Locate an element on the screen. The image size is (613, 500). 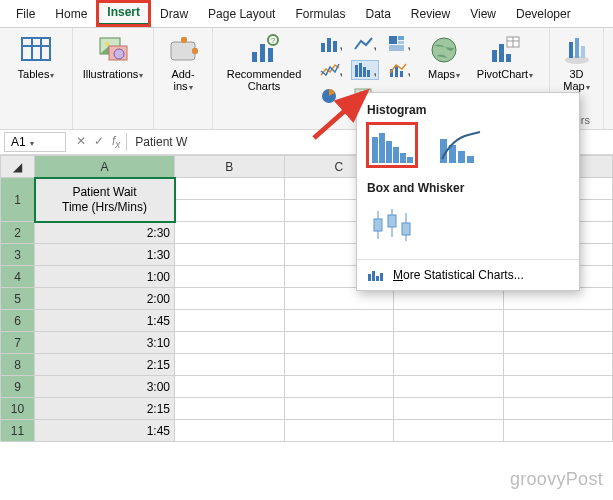
scatter-chart-button: ▾ is located at coordinates (331, 70).